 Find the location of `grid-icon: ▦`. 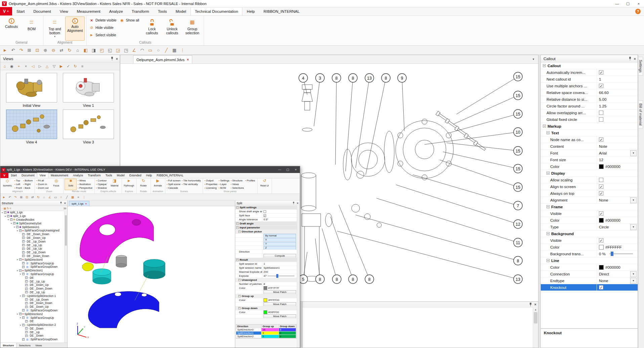

grid-icon: ▦ is located at coordinates (5, 208).